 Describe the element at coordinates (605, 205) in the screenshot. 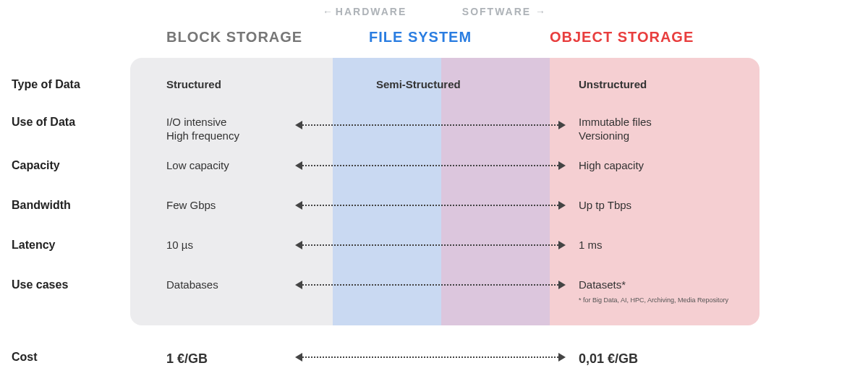

I see `bandwidth-right: Up tp Tbps` at that location.